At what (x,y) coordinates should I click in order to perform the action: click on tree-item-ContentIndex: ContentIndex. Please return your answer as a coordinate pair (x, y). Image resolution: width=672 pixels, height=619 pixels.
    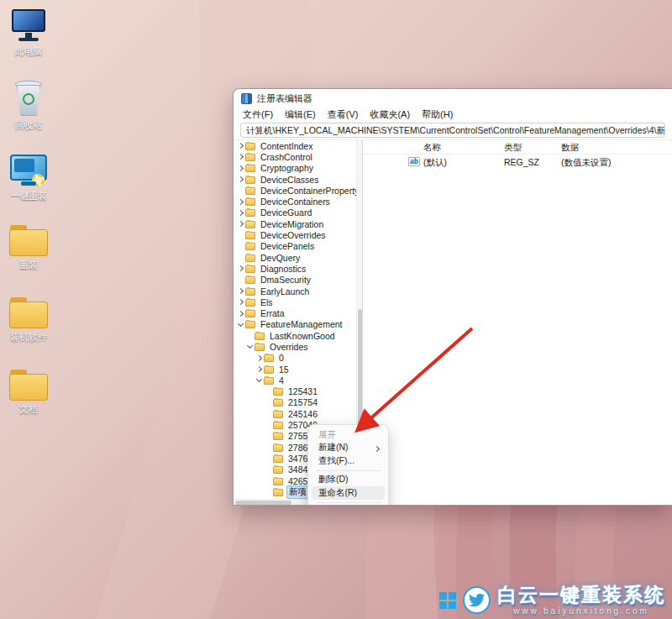
    Looking at the image, I should click on (295, 146).